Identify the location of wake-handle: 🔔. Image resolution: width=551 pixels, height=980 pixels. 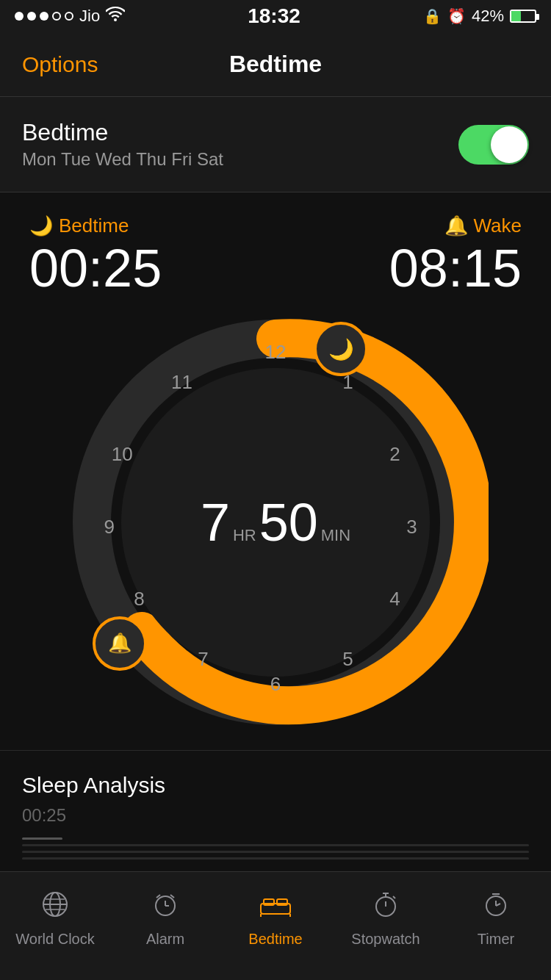
(120, 644).